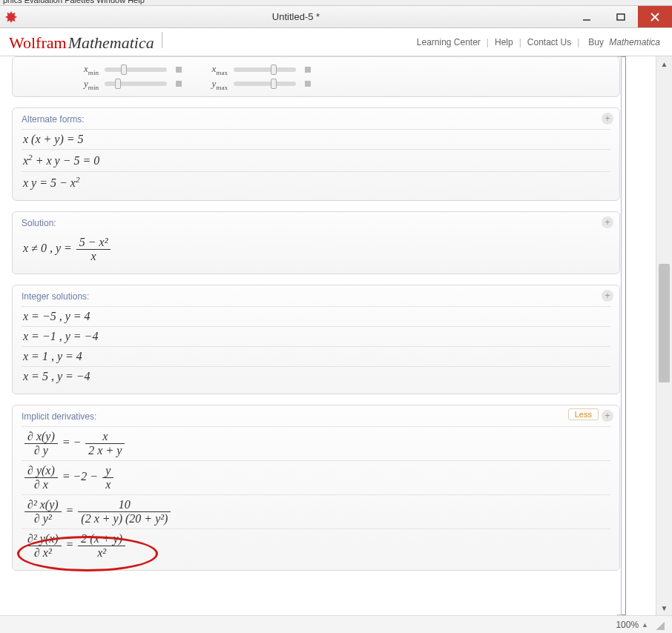  What do you see at coordinates (336, 3) in the screenshot?
I see `menu-bar-fragment: phics Evaluation Palettes Window Help` at bounding box center [336, 3].